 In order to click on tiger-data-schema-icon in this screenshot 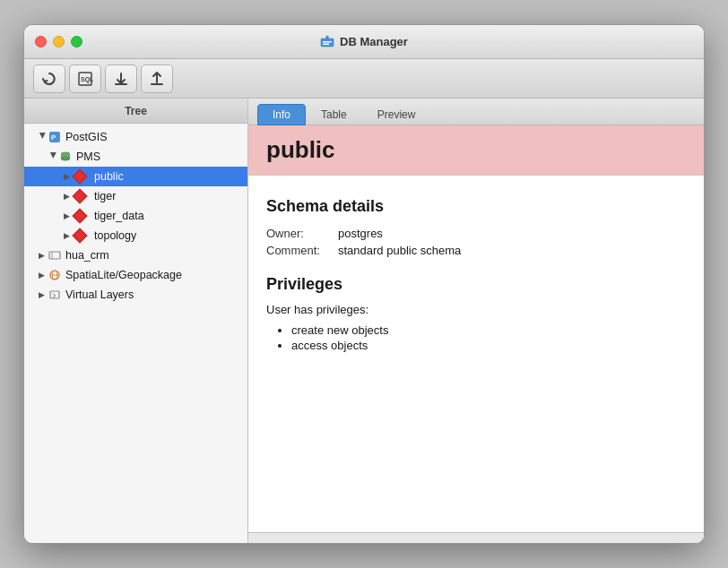, I will do `click(80, 216)`.